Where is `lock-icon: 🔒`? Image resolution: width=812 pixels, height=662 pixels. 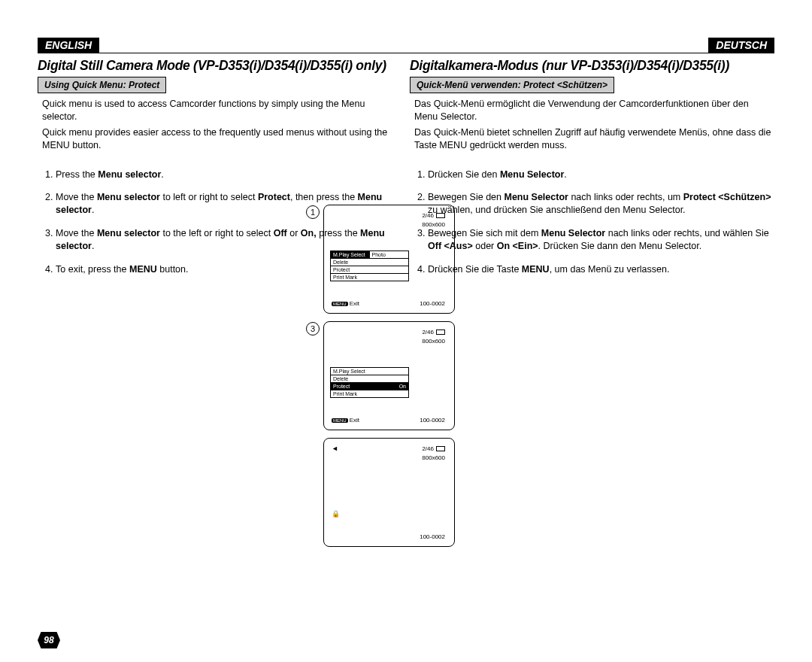 lock-icon: 🔒 is located at coordinates (335, 514).